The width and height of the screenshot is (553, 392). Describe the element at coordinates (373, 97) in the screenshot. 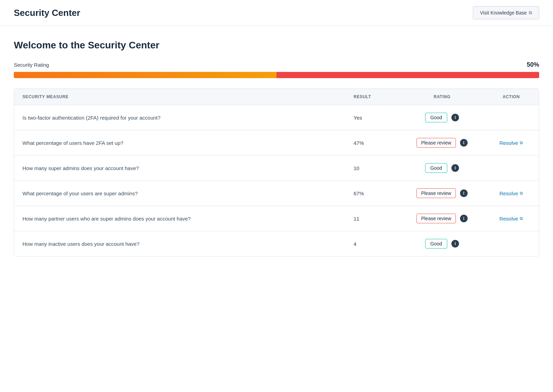

I see `col-header-result: RESULT` at that location.